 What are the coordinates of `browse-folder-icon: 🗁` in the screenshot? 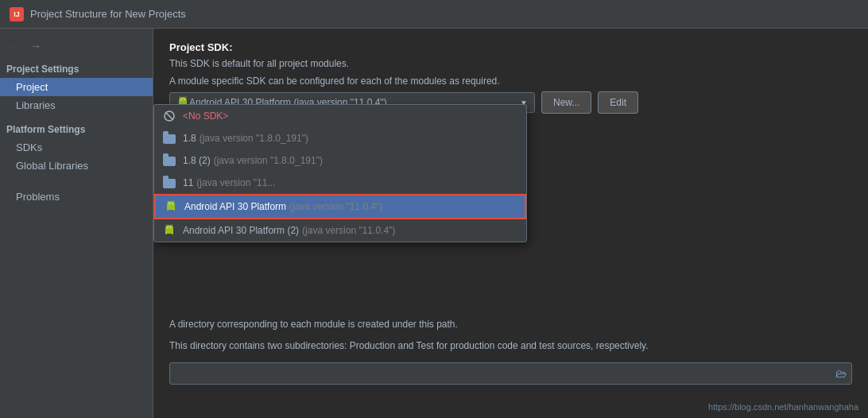 It's located at (841, 373).